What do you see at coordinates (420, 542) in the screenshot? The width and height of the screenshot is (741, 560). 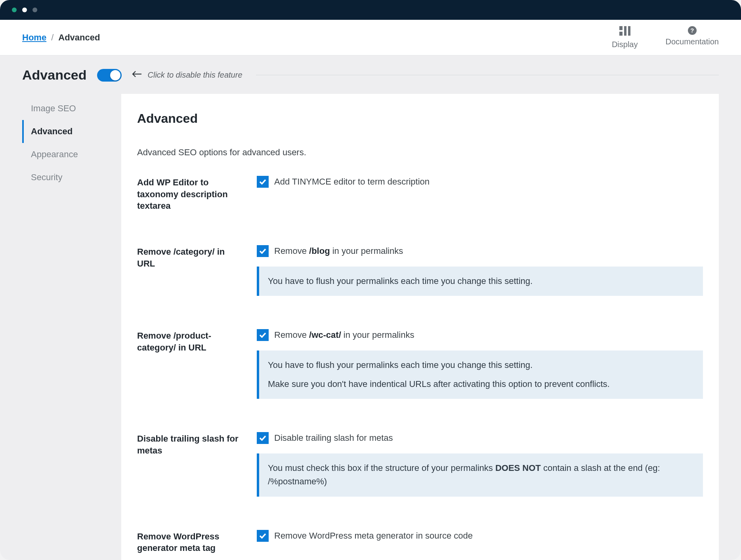 I see `setting-remove-generator: Remove WordPress generator meta tag Remo…` at bounding box center [420, 542].